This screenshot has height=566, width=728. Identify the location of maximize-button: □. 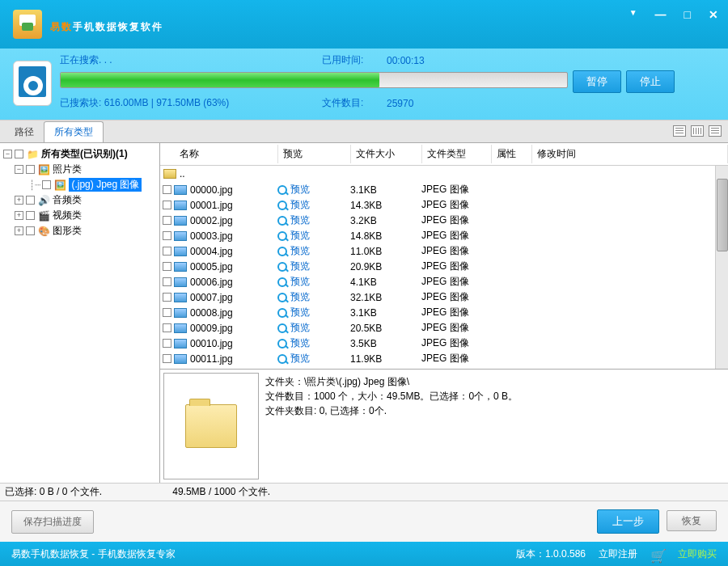
(688, 15).